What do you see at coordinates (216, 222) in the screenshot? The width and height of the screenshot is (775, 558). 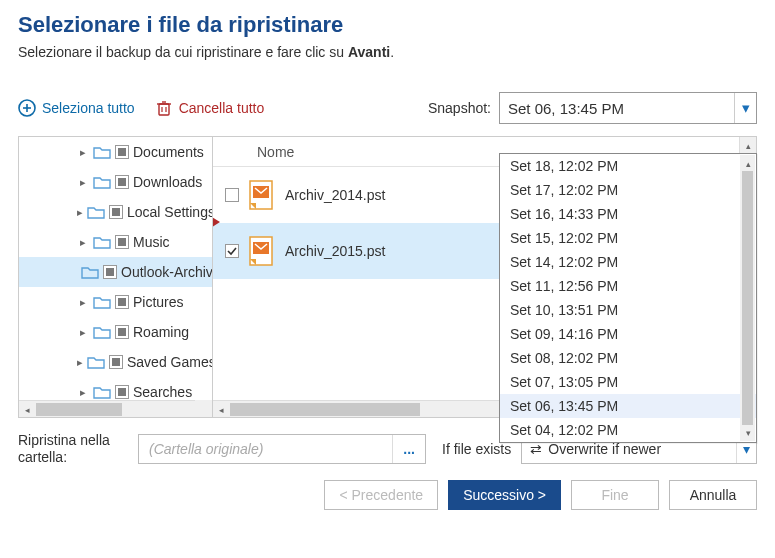 I see `splitter-icon` at bounding box center [216, 222].